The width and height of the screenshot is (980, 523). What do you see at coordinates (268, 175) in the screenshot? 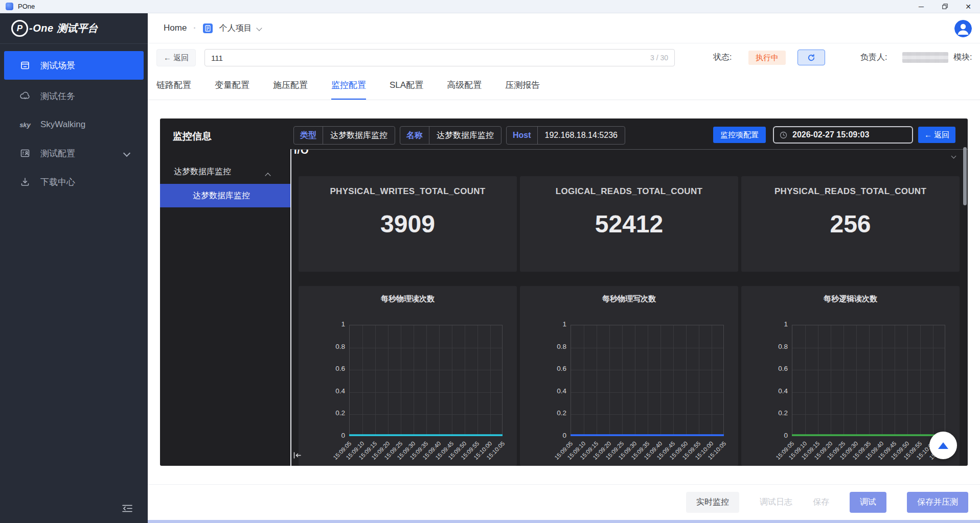
I see `chevron-up-icon` at bounding box center [268, 175].